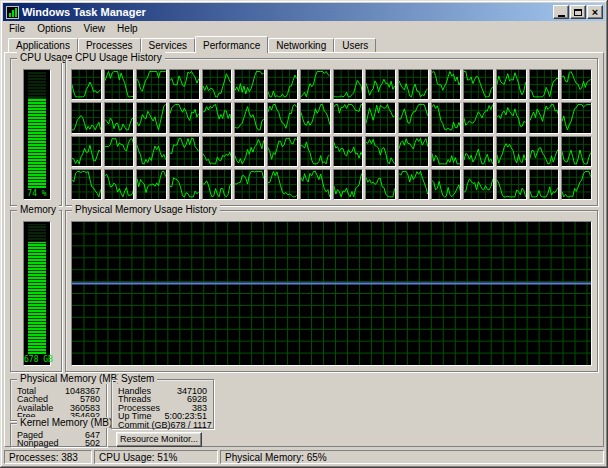 This screenshot has width=608, height=468. I want to click on tab-applications: Applications, so click(43, 45).